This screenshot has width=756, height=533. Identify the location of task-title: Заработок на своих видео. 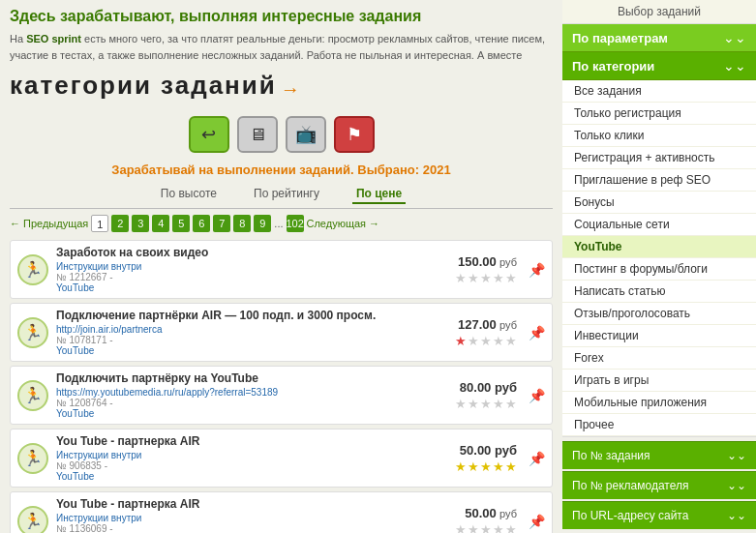
(249, 252).